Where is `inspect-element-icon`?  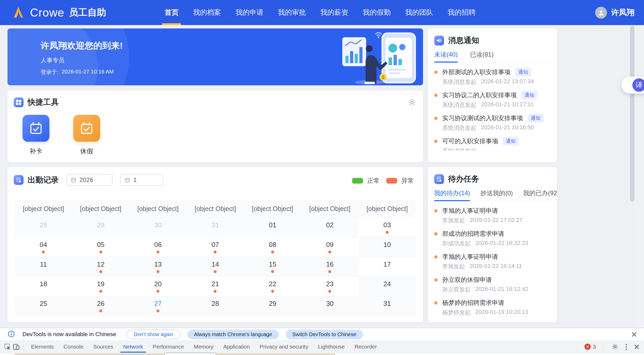 inspect-element-icon is located at coordinates (8, 347).